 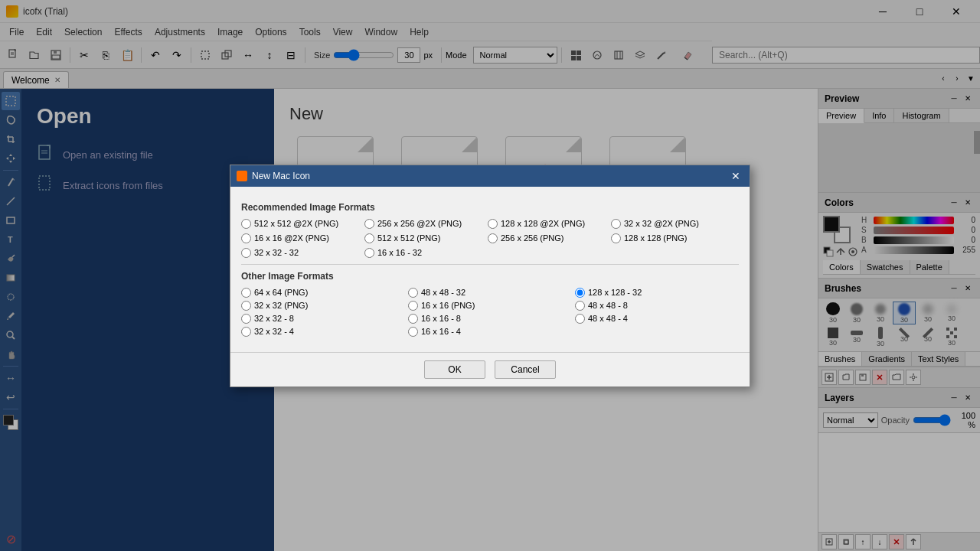 What do you see at coordinates (424, 239) in the screenshot?
I see `format-512-png: 512 x 512 (PNG)` at bounding box center [424, 239].